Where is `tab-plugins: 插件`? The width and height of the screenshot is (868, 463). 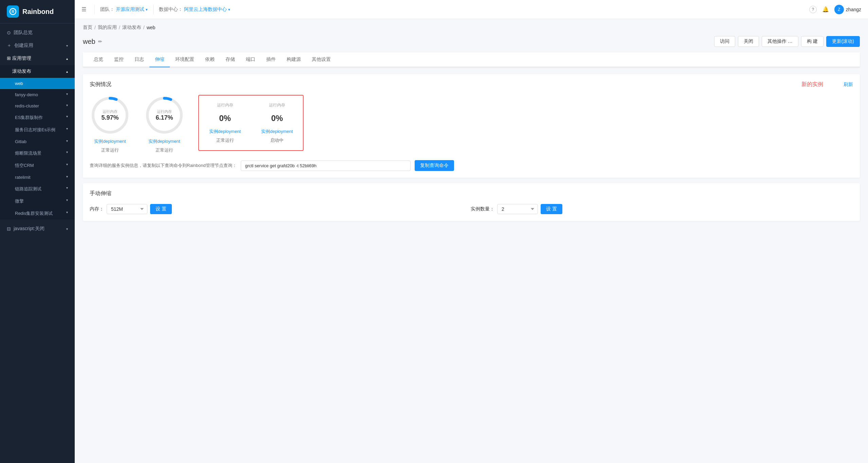
tab-plugins: 插件 is located at coordinates (271, 60).